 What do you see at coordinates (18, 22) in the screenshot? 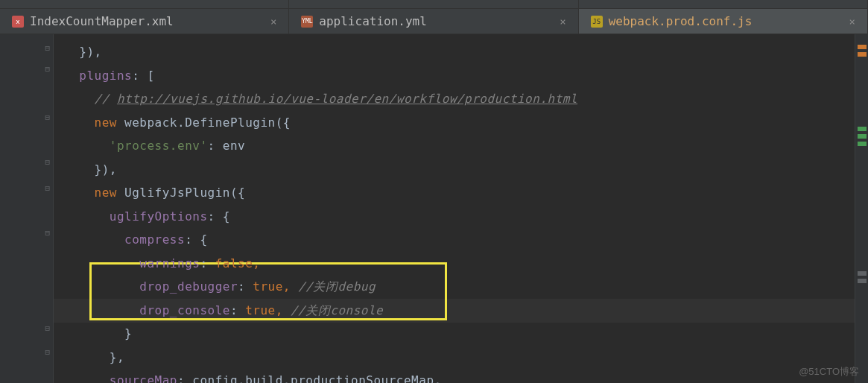
I see `xml-file-icon: x` at bounding box center [18, 22].